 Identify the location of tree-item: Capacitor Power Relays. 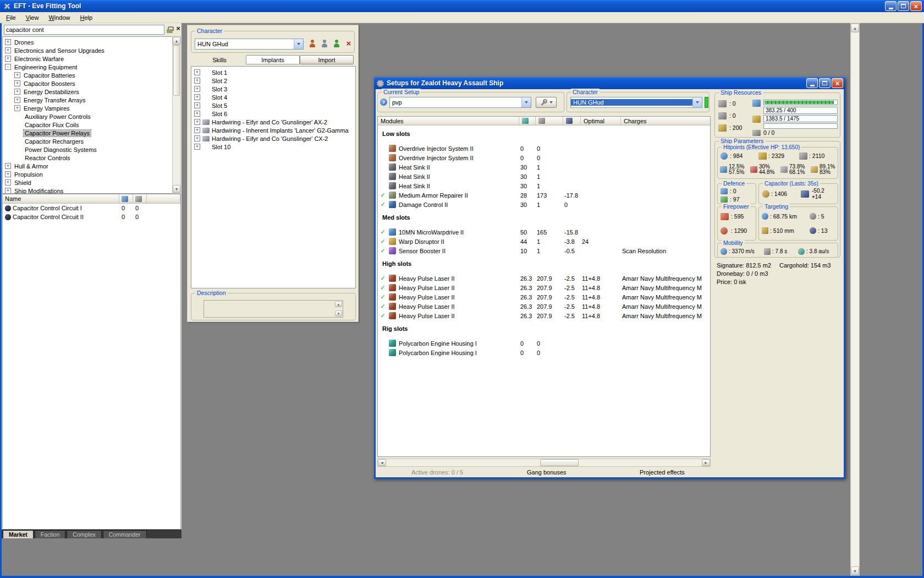
(87, 133).